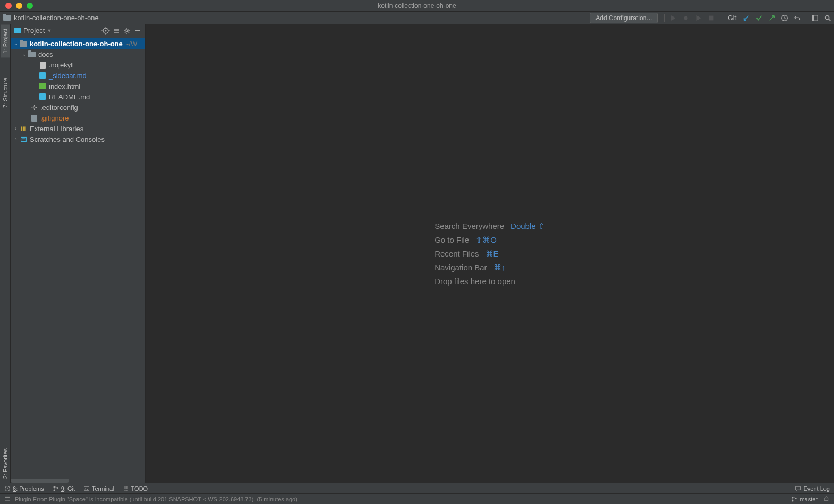 The width and height of the screenshot is (834, 504). What do you see at coordinates (699, 18) in the screenshot?
I see `run-coverage-icon` at bounding box center [699, 18].